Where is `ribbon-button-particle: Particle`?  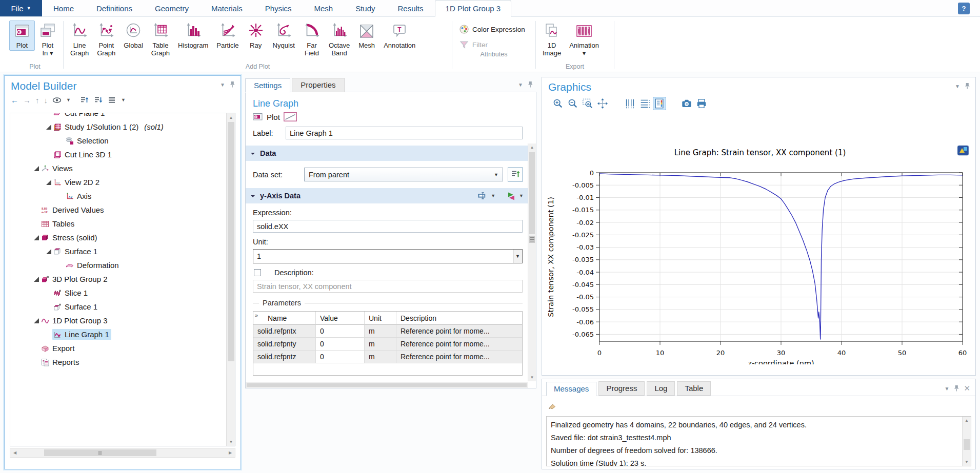
ribbon-button-particle: Particle is located at coordinates (228, 36).